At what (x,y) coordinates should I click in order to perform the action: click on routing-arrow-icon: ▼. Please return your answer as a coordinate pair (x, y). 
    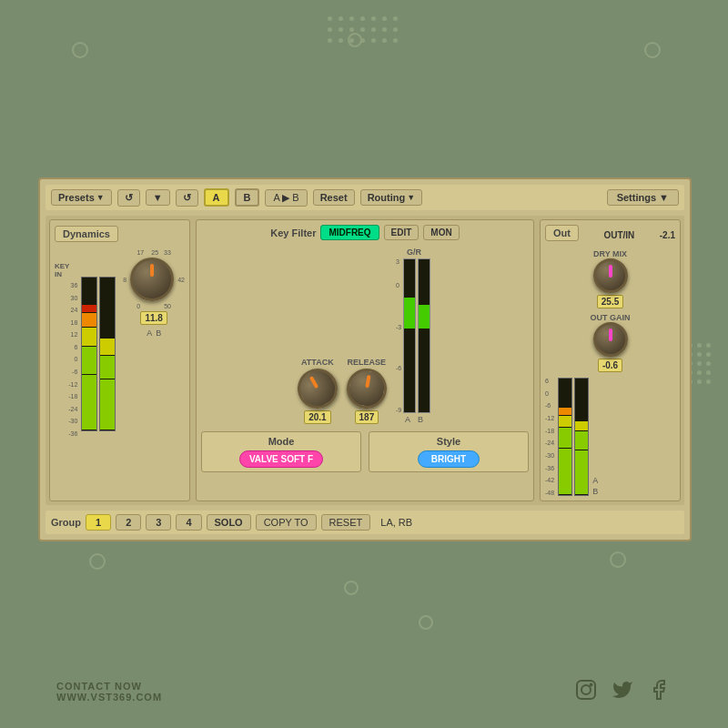
    Looking at the image, I should click on (411, 197).